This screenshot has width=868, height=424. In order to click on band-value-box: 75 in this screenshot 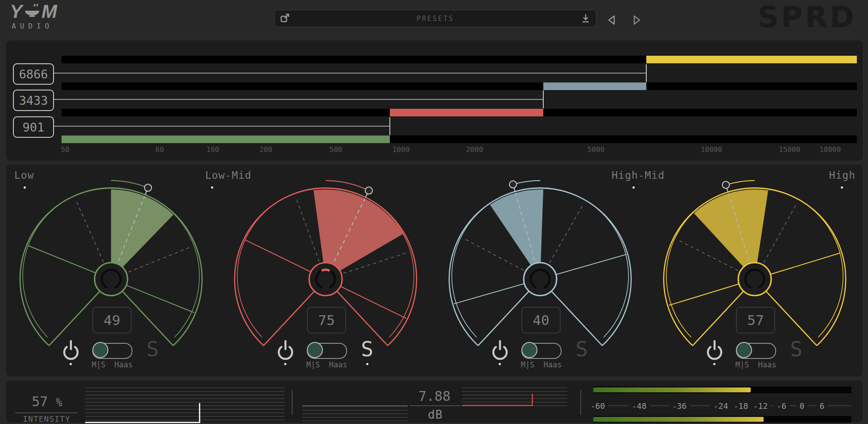, I will do `click(327, 320)`.